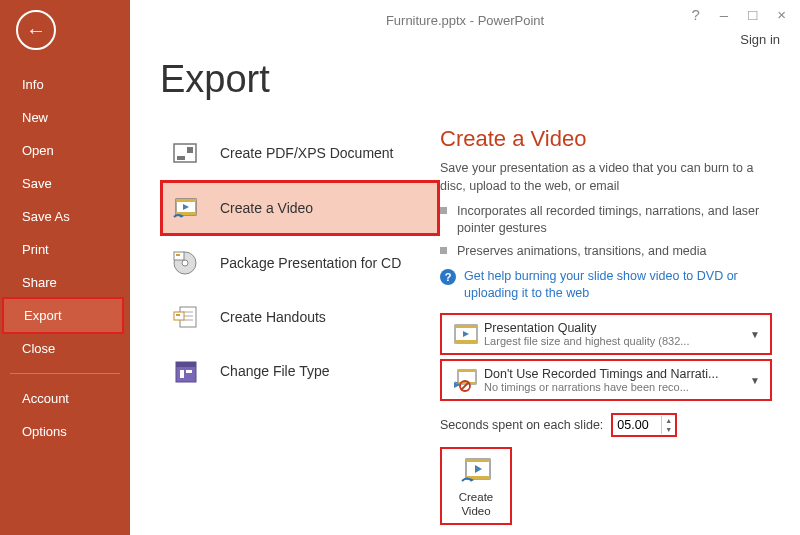 The image size is (800, 535). I want to click on export-option-filetype: Change File Type, so click(300, 371).